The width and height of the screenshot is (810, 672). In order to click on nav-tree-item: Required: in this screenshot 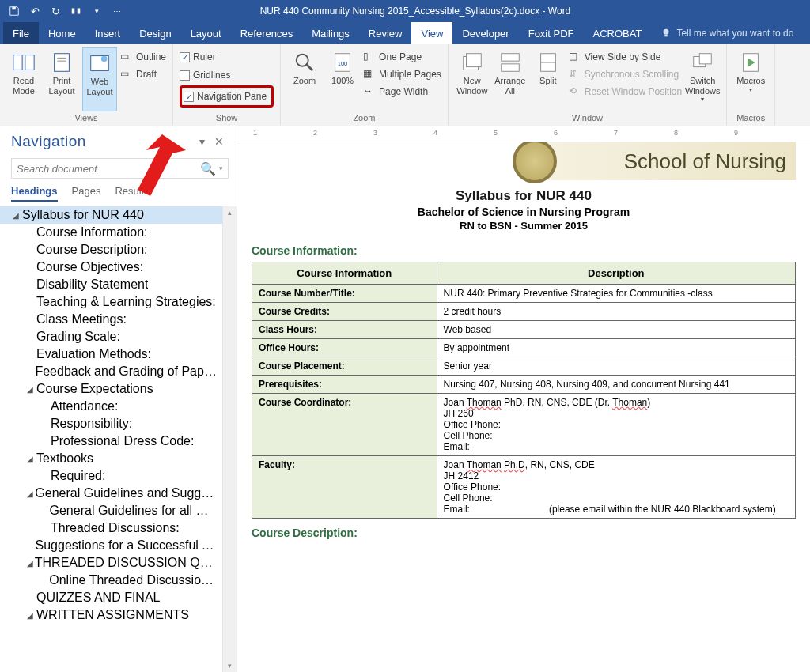, I will do `click(111, 476)`.